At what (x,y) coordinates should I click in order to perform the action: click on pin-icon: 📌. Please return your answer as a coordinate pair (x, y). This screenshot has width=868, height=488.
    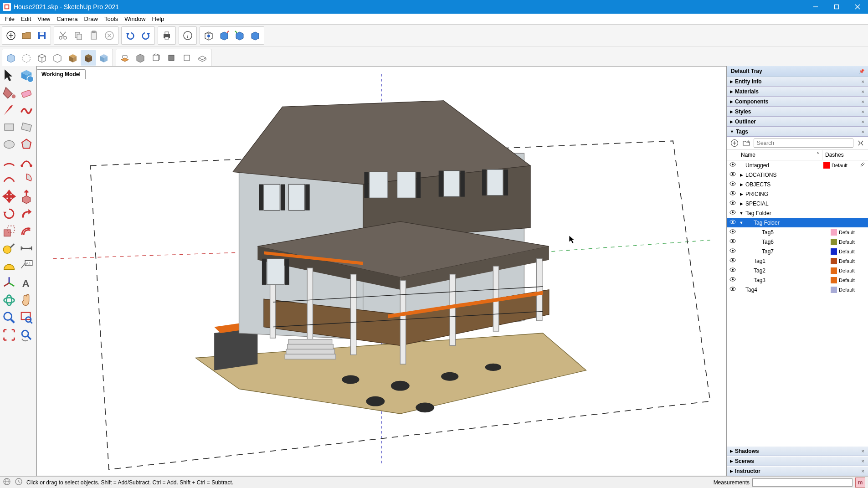
    Looking at the image, I should click on (862, 71).